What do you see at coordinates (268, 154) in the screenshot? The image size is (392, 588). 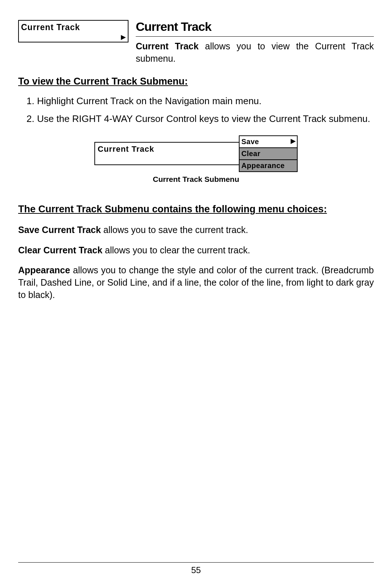 I see `figure-submenu: Save ▶ Clear Appearance` at bounding box center [268, 154].